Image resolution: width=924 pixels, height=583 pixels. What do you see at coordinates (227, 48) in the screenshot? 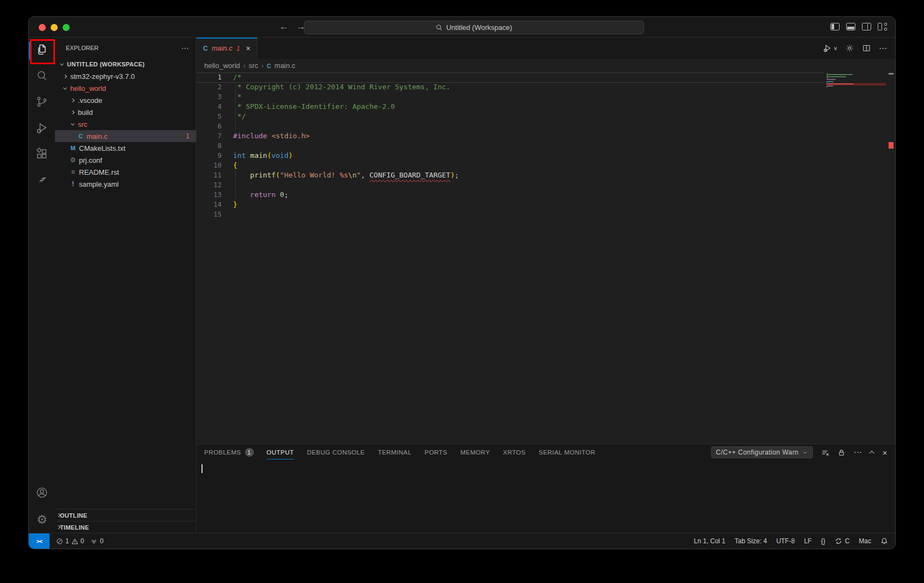
I see `tab-main-c: C main.c 1 ×` at bounding box center [227, 48].